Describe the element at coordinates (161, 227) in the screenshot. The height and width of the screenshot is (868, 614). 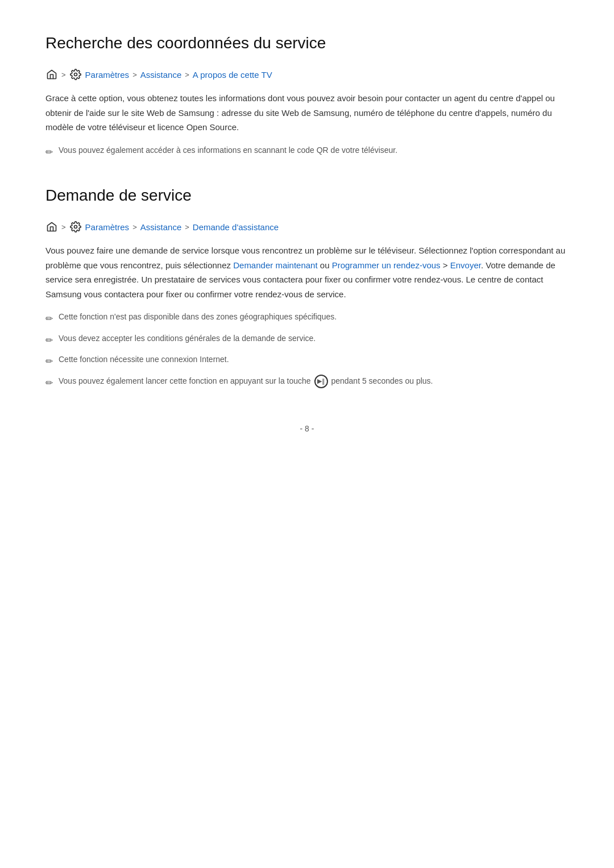
I see `breadcrumb-assistance-s2: Assistance` at that location.